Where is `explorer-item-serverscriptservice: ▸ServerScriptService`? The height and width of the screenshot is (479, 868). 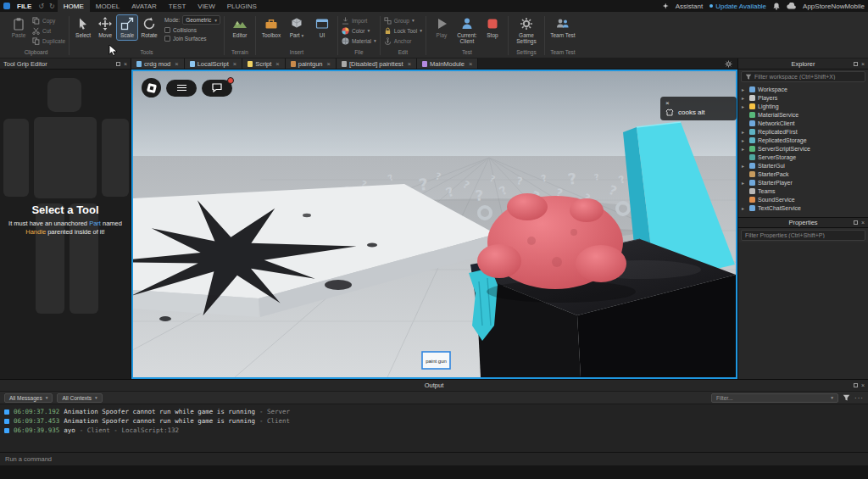 explorer-item-serverscriptservice: ▸ServerScriptService is located at coordinates (804, 148).